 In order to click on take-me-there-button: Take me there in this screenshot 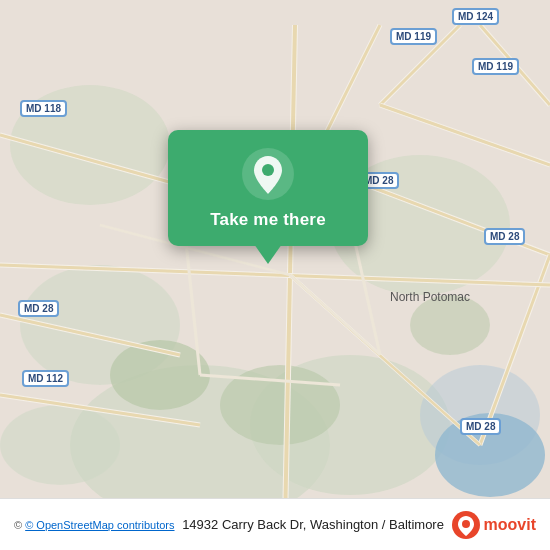, I will do `click(268, 220)`.